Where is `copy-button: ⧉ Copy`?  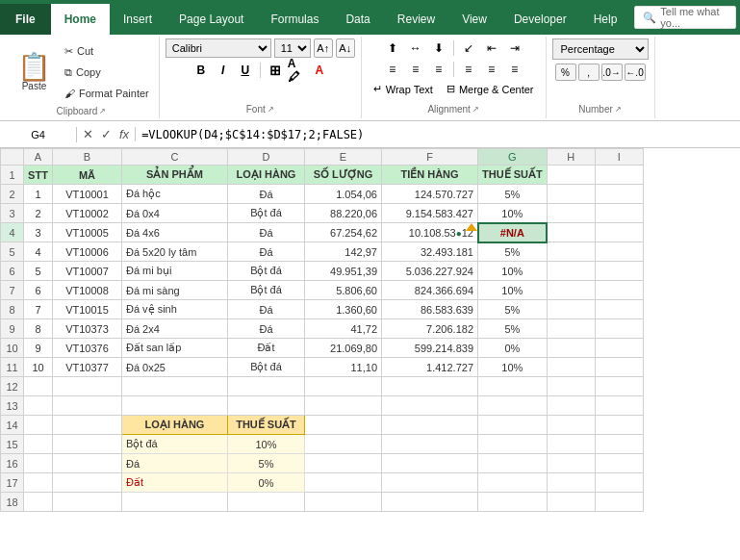 copy-button: ⧉ Copy is located at coordinates (107, 72).